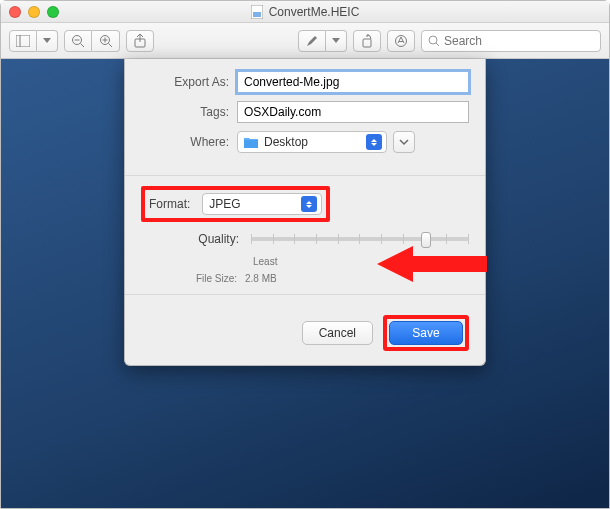  Describe the element at coordinates (401, 41) in the screenshot. I see `markup-icon` at that location.